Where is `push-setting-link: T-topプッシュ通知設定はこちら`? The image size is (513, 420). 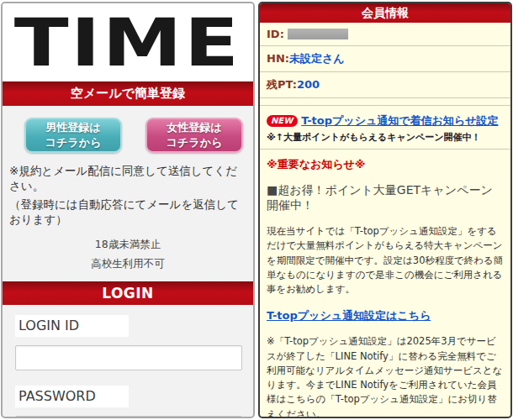 push-setting-link: T-topプッシュ通知設定はこちら is located at coordinates (348, 316).